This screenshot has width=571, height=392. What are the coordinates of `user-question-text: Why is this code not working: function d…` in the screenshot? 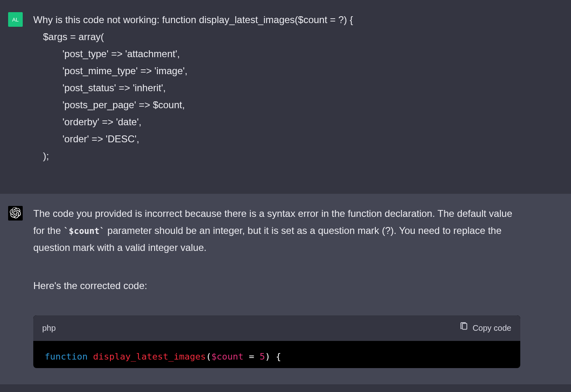 It's located at (193, 19).